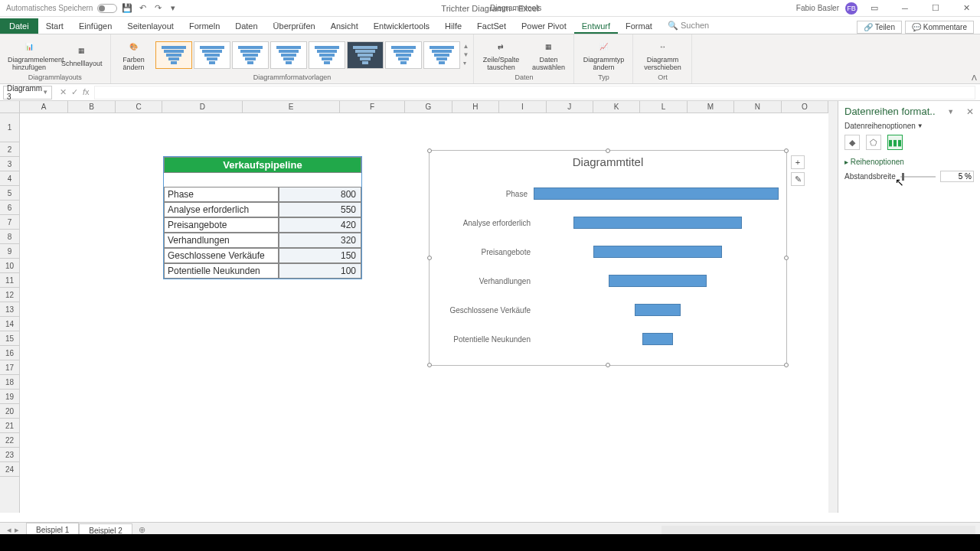 The image size is (980, 551). Describe the element at coordinates (918, 177) in the screenshot. I see `gap-width-slider` at that location.